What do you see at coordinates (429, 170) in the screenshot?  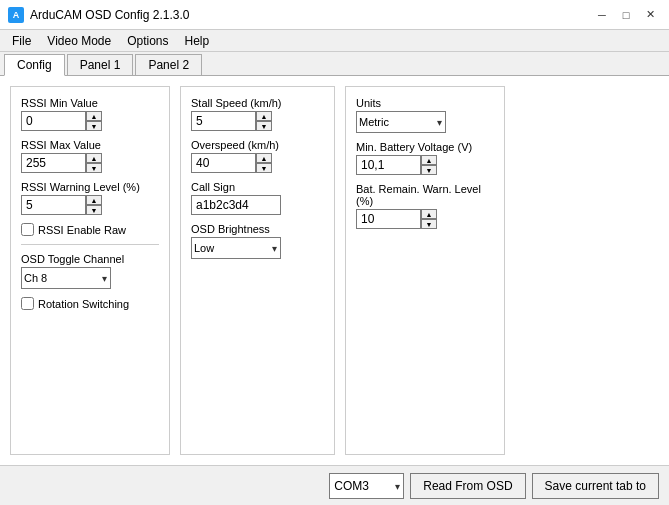 I see `min-battery-down: ▼` at bounding box center [429, 170].